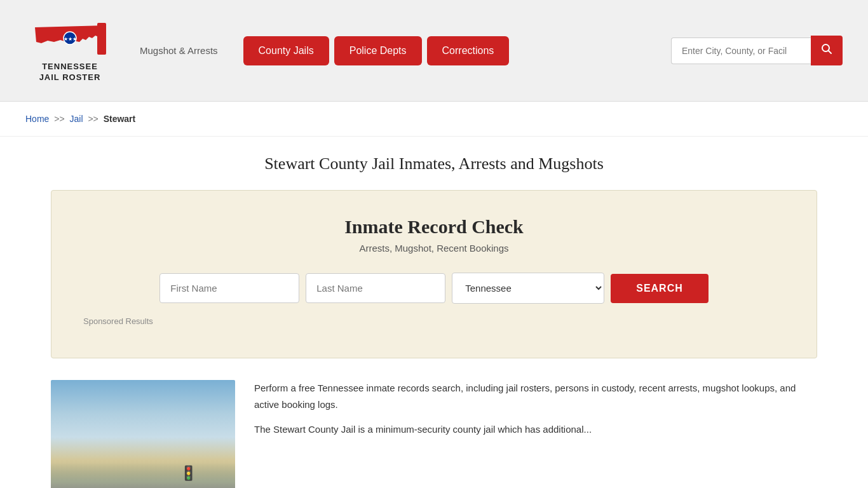  I want to click on corrections-button: Corrections, so click(468, 51).